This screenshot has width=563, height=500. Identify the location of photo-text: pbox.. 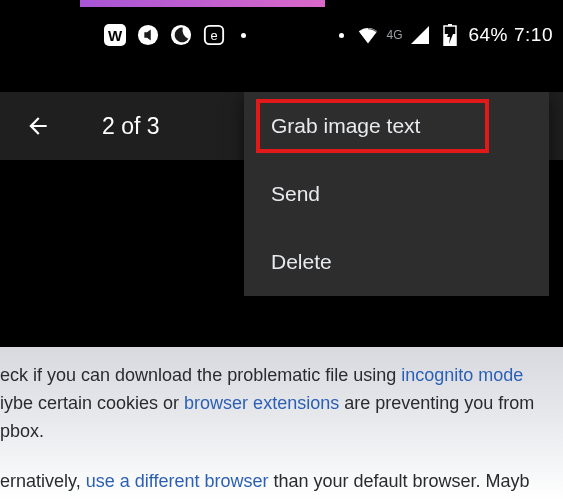
(22, 431).